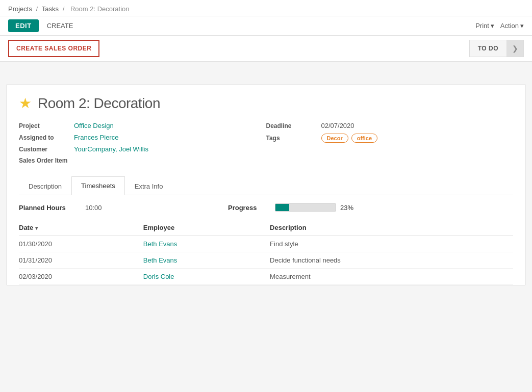  What do you see at coordinates (106, 208) in the screenshot?
I see `planned-hours-value: 10:00` at bounding box center [106, 208].